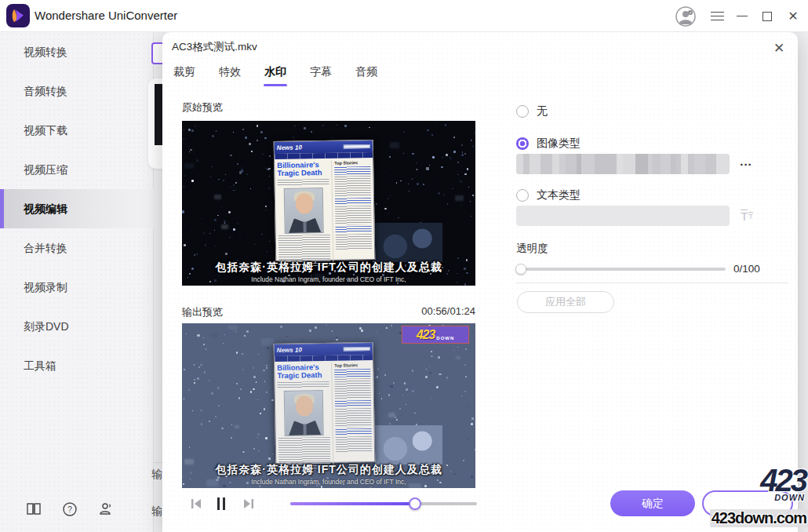  I want to click on watermark-text-option: 文本类型, so click(548, 195).